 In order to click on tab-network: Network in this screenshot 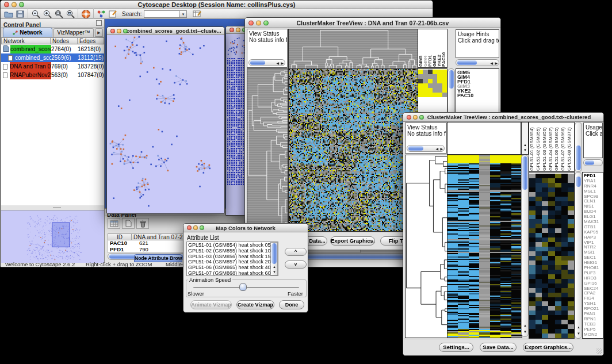, I will do `click(28, 32)`.